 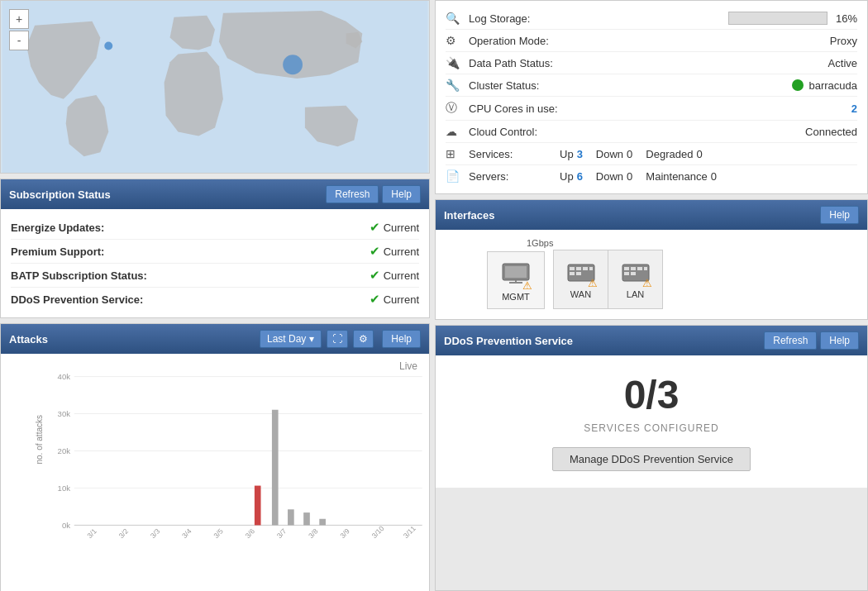 I want to click on interface-mgmt: ⚠ MGMT, so click(x=516, y=280).